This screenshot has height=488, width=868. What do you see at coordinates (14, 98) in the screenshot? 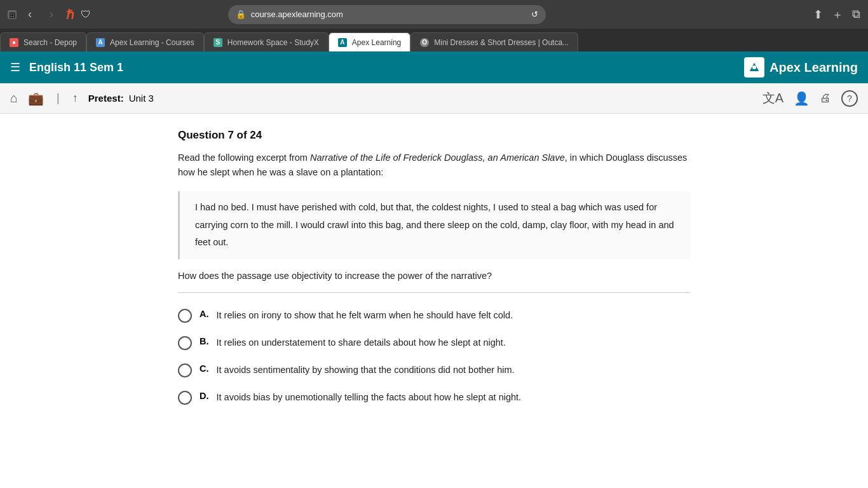
I see `home-btn: ⌂` at bounding box center [14, 98].